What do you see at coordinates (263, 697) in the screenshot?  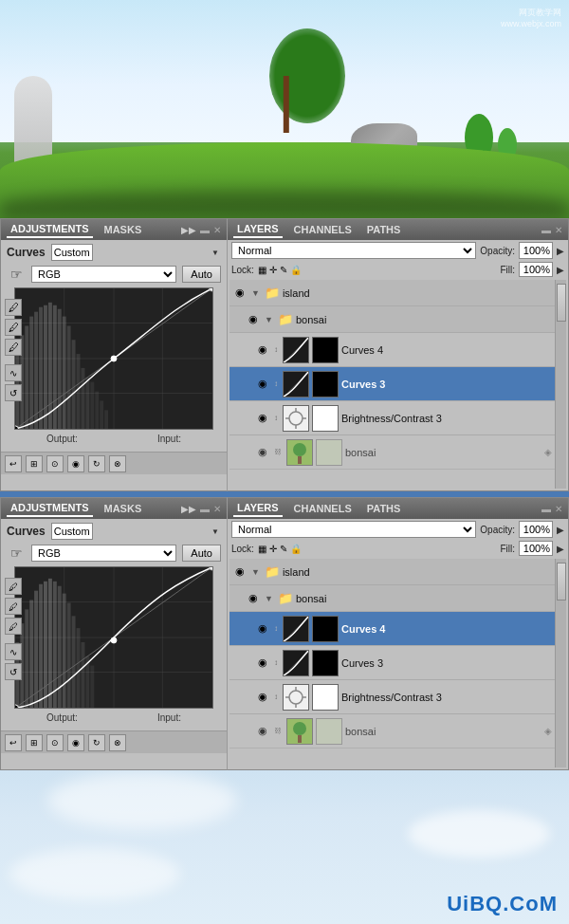 I see `eye-brightness-2: ◉` at bounding box center [263, 697].